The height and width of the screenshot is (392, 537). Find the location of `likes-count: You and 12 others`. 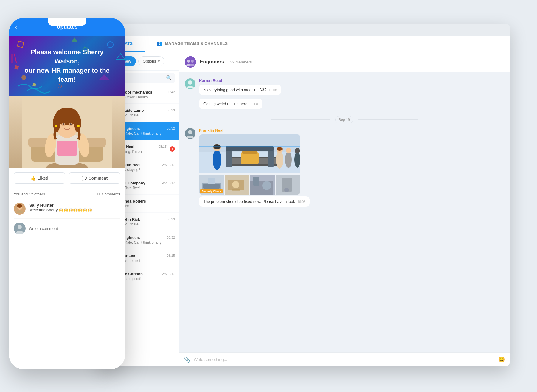

likes-count: You and 12 others is located at coordinates (29, 194).